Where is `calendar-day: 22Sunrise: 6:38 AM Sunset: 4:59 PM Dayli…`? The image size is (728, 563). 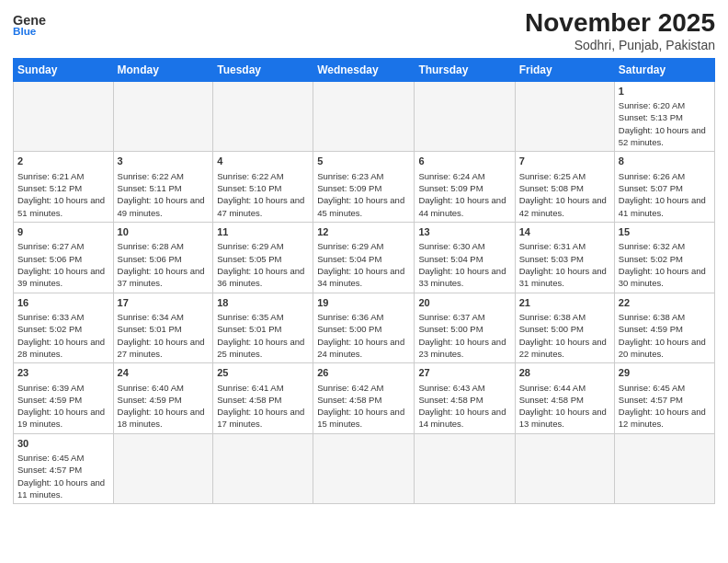 calendar-day: 22Sunrise: 6:38 AM Sunset: 4:59 PM Dayli… is located at coordinates (664, 327).